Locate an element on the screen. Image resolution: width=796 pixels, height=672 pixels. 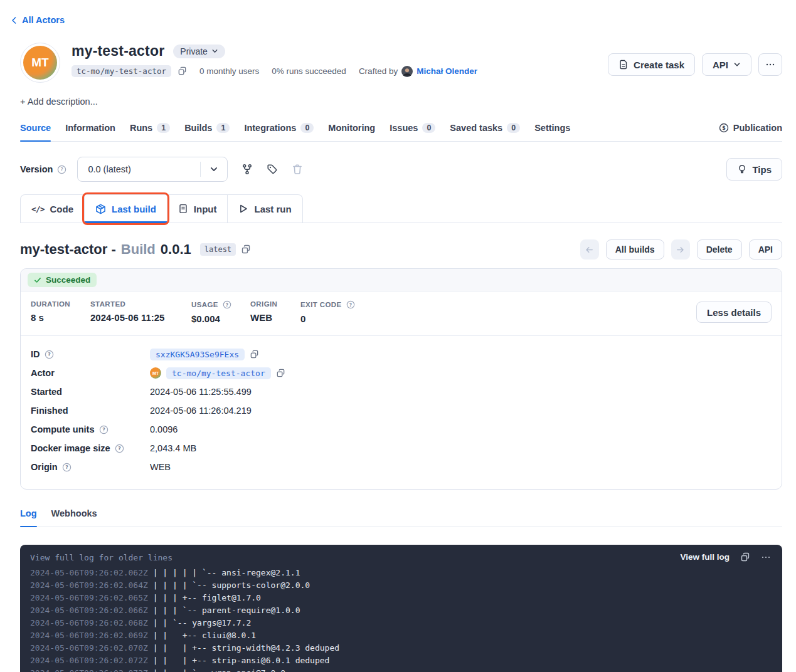
detail-value: 2,043.4 MB is located at coordinates (173, 448).